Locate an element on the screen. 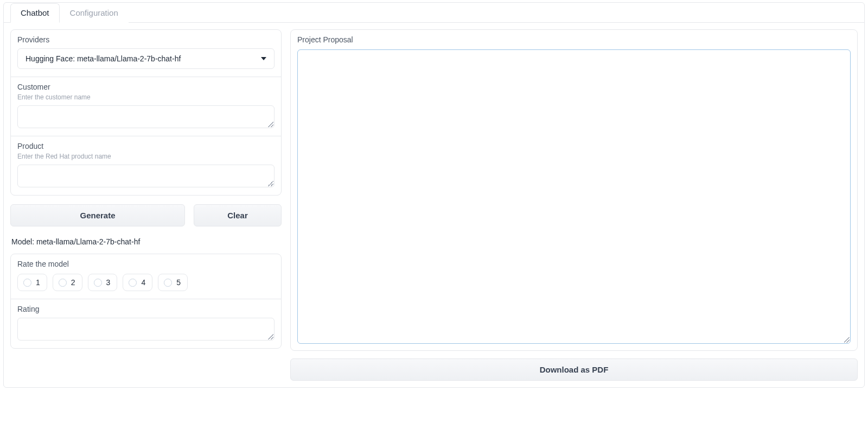 This screenshot has width=868, height=422. rating-panel: Rate the model 1 2 3 is located at coordinates (146, 301).